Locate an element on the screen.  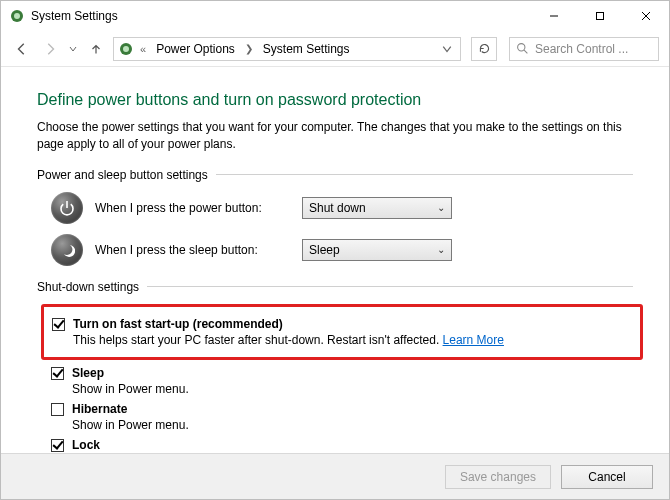
save-button: Save changes is located at coordinates (498, 477).